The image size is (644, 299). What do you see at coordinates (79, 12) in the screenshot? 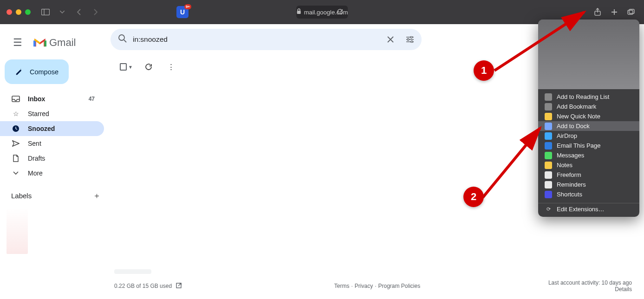
I see `back-button` at bounding box center [79, 12].